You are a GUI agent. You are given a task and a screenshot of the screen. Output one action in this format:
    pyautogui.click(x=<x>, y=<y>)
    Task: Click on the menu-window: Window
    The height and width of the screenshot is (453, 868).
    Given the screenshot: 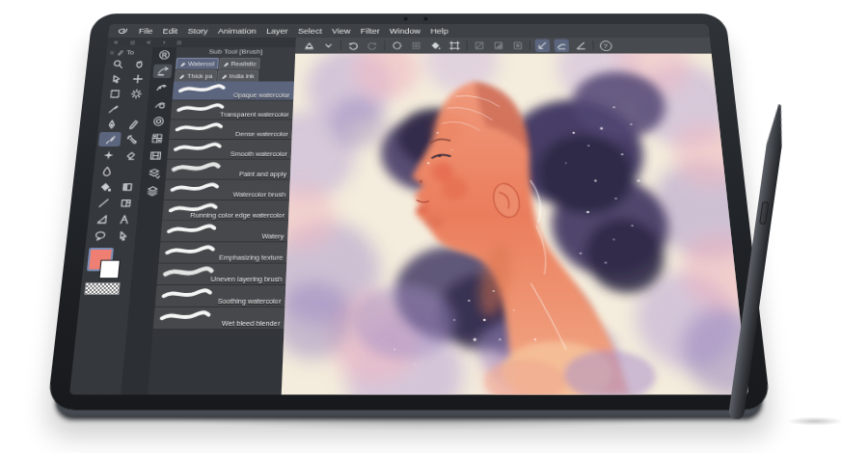 What is the action you would take?
    pyautogui.click(x=405, y=31)
    